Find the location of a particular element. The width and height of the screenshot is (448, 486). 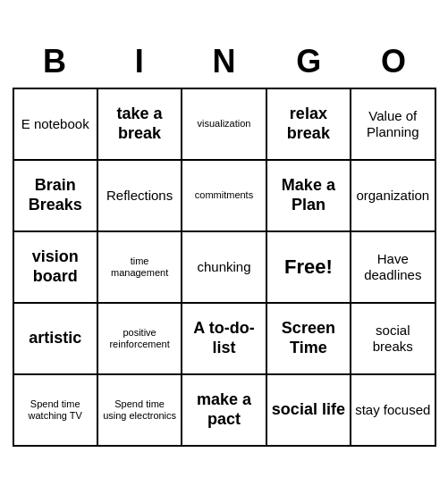

bingo-letter-g: G is located at coordinates (309, 62).